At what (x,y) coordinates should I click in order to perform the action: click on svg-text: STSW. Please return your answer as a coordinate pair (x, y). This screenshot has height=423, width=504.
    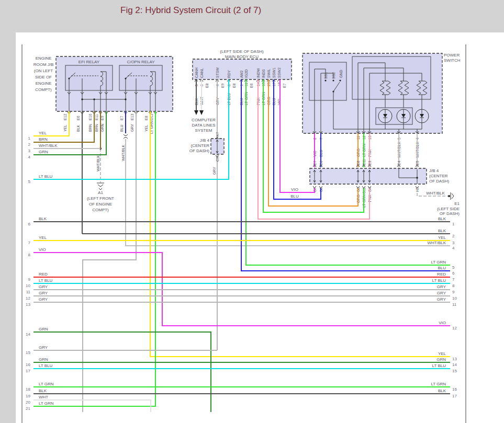
    Looking at the image, I should click on (218, 72).